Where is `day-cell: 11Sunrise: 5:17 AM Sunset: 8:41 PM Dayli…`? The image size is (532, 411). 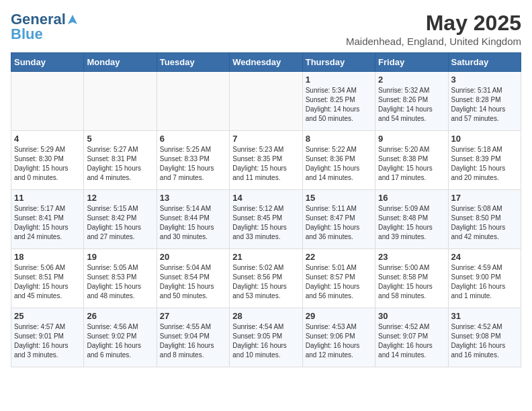
day-cell: 11Sunrise: 5:17 AM Sunset: 8:41 PM Dayli… is located at coordinates (48, 220).